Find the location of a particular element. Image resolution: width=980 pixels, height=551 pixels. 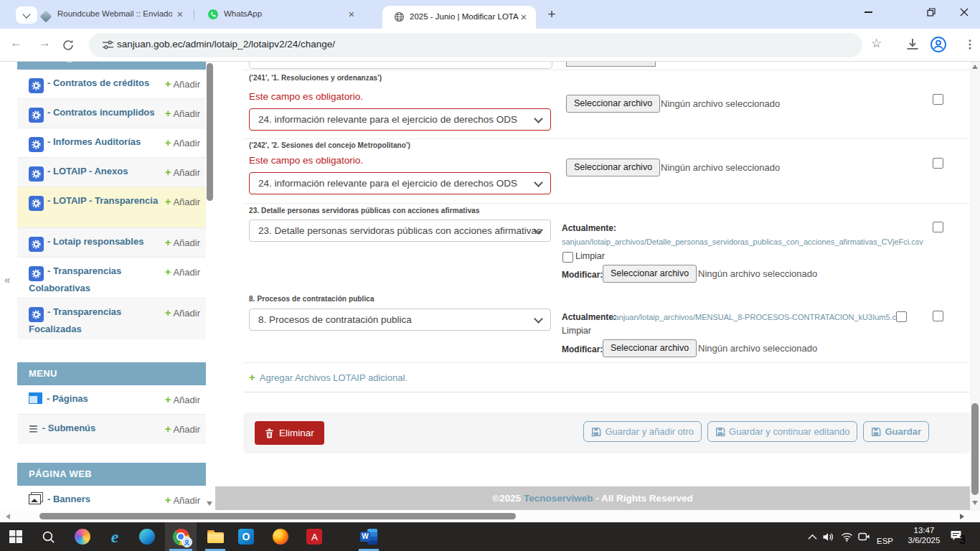

sidebar-item-lotaip-responsables: - Lotaip responsables is located at coordinates (86, 241).